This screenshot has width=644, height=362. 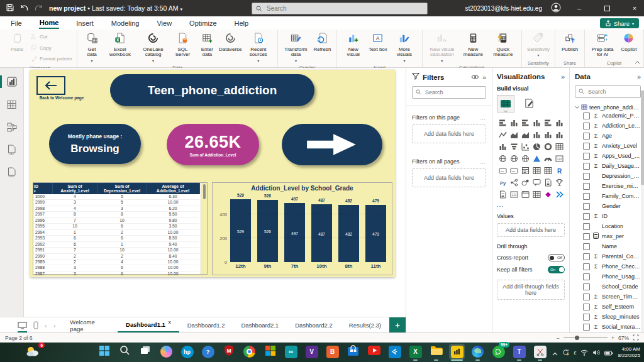 I want to click on field-addiction-level: ΣAddiction_Level, so click(x=608, y=126).